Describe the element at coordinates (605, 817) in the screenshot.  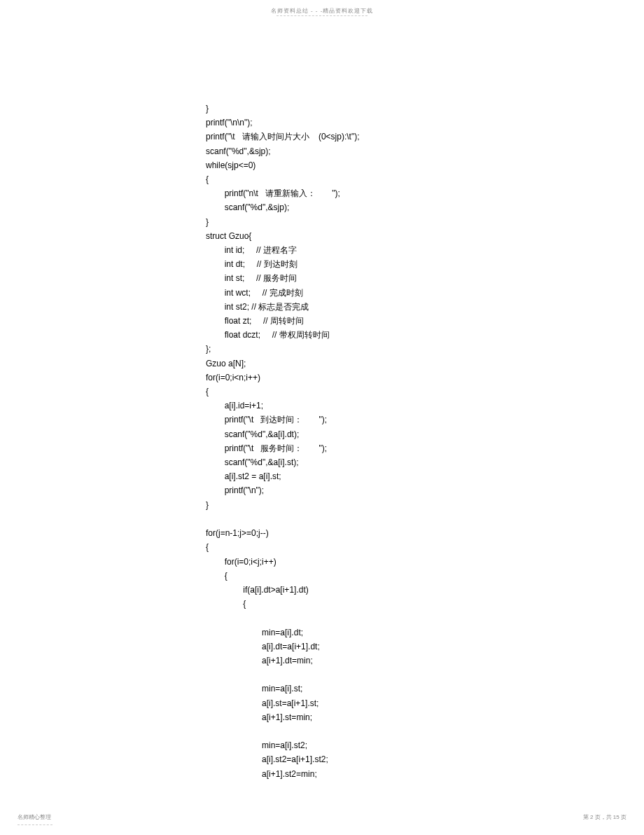
I see `footer-right: 第 2 页，共 15 页` at that location.